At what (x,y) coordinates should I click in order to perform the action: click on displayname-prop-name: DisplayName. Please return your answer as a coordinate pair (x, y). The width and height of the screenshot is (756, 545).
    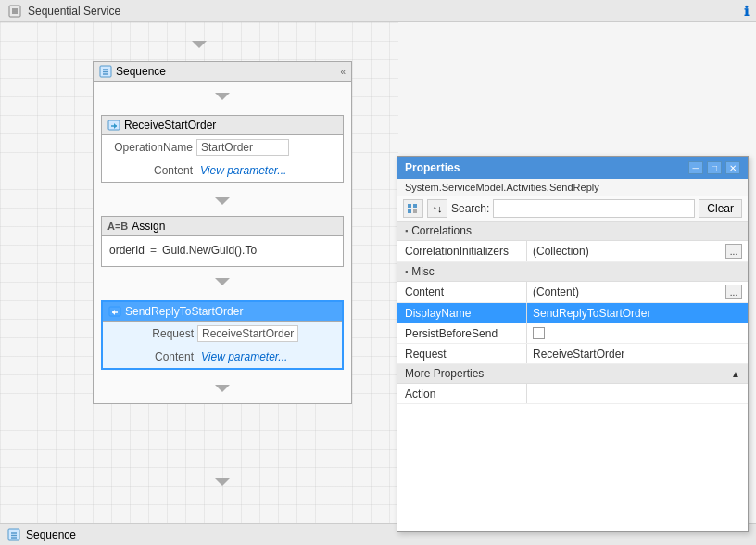
    Looking at the image, I should click on (462, 313).